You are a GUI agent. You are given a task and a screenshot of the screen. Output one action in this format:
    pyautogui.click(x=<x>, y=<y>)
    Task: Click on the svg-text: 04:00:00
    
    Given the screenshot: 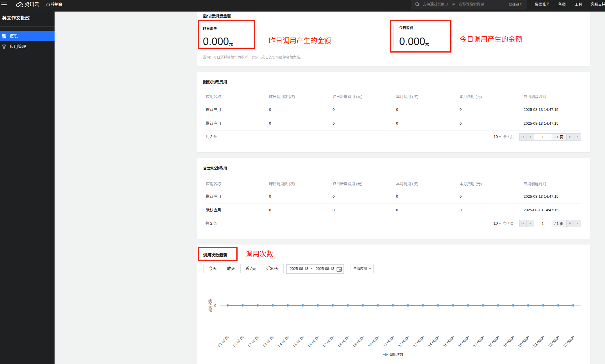 What is the action you would take?
    pyautogui.click(x=283, y=341)
    